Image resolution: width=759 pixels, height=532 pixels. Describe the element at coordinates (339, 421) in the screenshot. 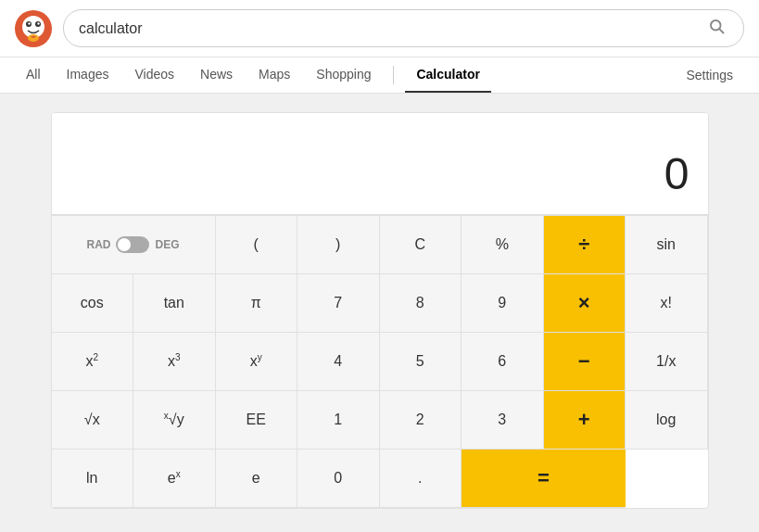

I see `btn-1: 1` at that location.